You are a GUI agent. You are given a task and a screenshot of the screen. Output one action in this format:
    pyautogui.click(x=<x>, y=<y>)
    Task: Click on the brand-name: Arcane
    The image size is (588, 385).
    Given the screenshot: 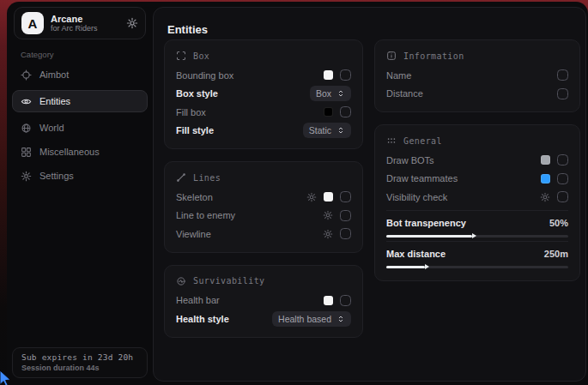 What is the action you would take?
    pyautogui.click(x=85, y=19)
    